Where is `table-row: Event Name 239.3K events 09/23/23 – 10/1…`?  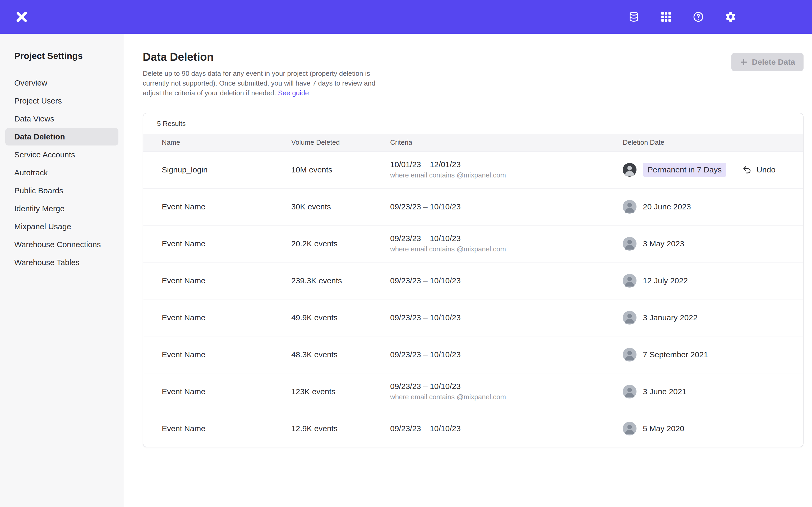 table-row: Event Name 239.3K events 09/23/23 – 10/1… is located at coordinates (473, 280).